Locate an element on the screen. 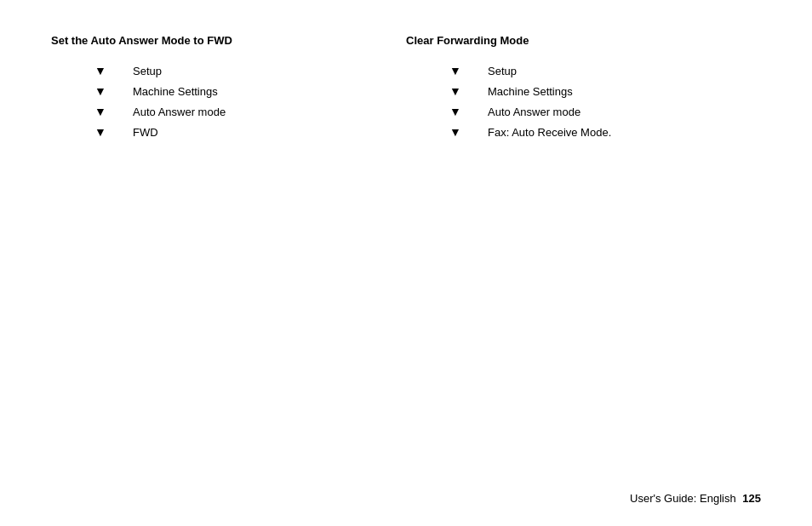 The width and height of the screenshot is (812, 526). section-right-title: Clear Forwarding Mode is located at coordinates (584, 41).